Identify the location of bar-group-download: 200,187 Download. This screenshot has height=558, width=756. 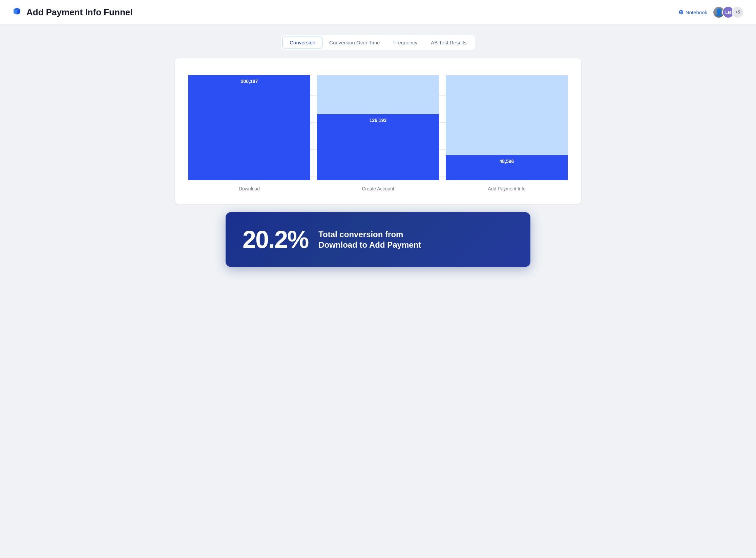
(249, 135).